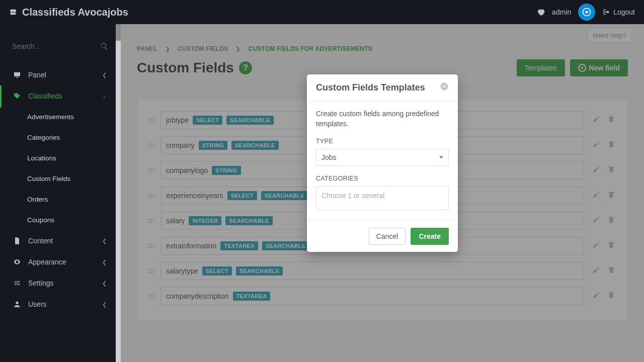 The image size is (644, 362). What do you see at coordinates (118, 32) in the screenshot?
I see `sidebar-scrollbar-thumb` at bounding box center [118, 32].